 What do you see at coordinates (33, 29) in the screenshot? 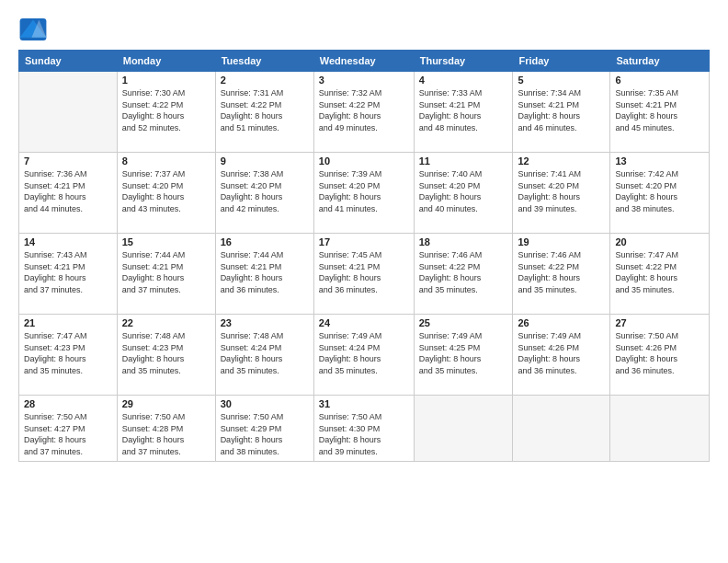
I see `logo-icon` at bounding box center [33, 29].